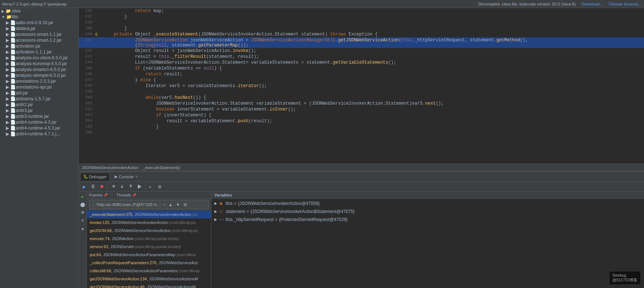 Image resolution: width=644 pixels, height=288 pixels. What do you see at coordinates (162, 168) in the screenshot?
I see `breadcrumb-method: _executeStatement()` at bounding box center [162, 168].